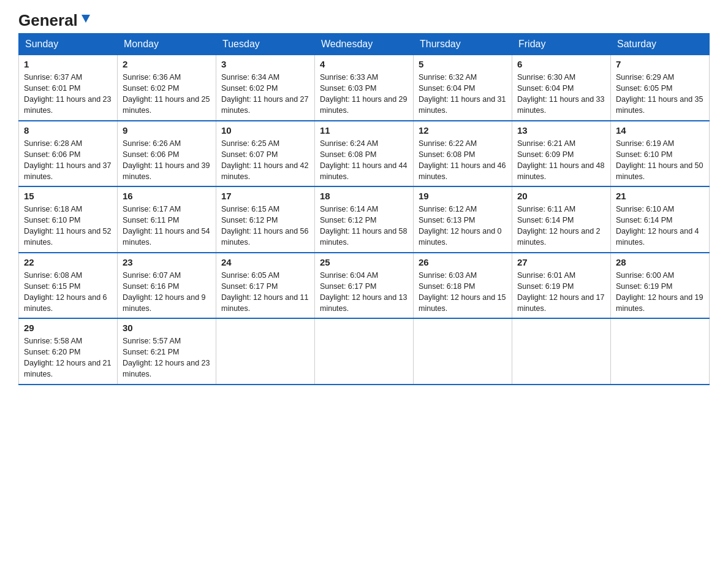 This screenshot has height=563, width=728. What do you see at coordinates (167, 327) in the screenshot?
I see `day-number: 30` at bounding box center [167, 327].